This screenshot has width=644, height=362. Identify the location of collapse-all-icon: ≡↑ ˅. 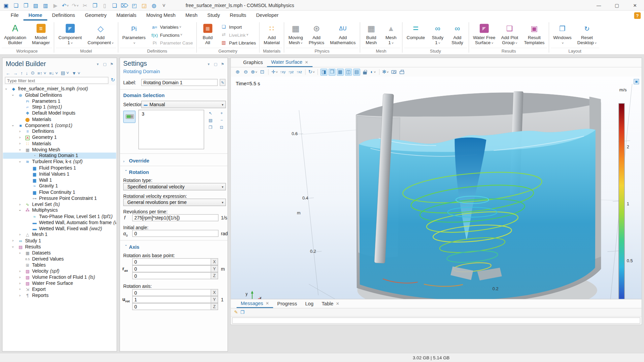
(42, 73).